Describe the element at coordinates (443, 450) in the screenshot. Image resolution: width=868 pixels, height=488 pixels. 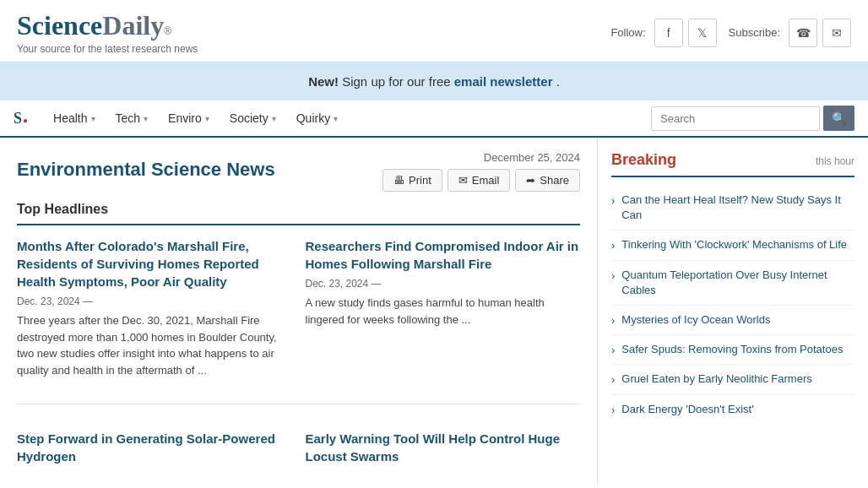
I see `article-item: Early Warning Tool Will Help Control Hug…` at that location.